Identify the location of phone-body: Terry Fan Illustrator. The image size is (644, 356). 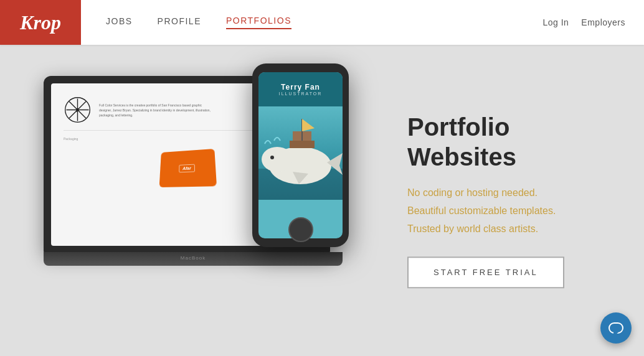
(300, 156).